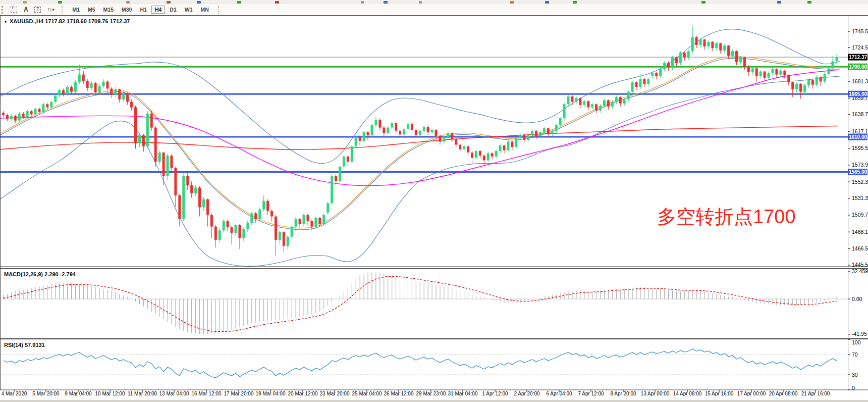 Image resolution: width=868 pixels, height=402 pixels. I want to click on timeframe-button-h4: H4, so click(158, 10).